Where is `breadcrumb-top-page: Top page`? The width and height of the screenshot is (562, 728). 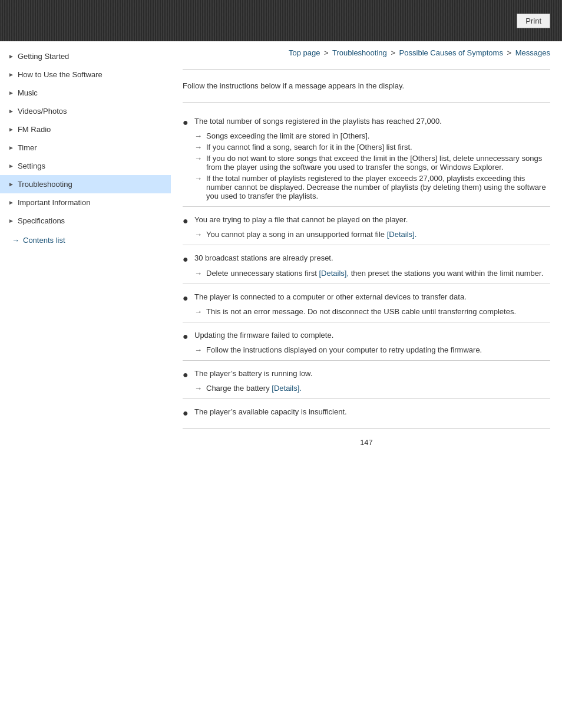 breadcrumb-top-page: Top page is located at coordinates (305, 53).